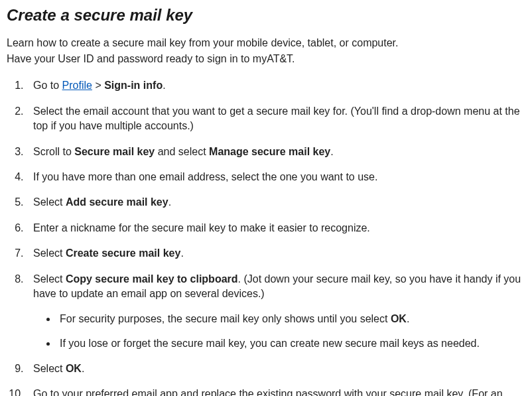  I want to click on step-8-pre: Select, so click(49, 279).